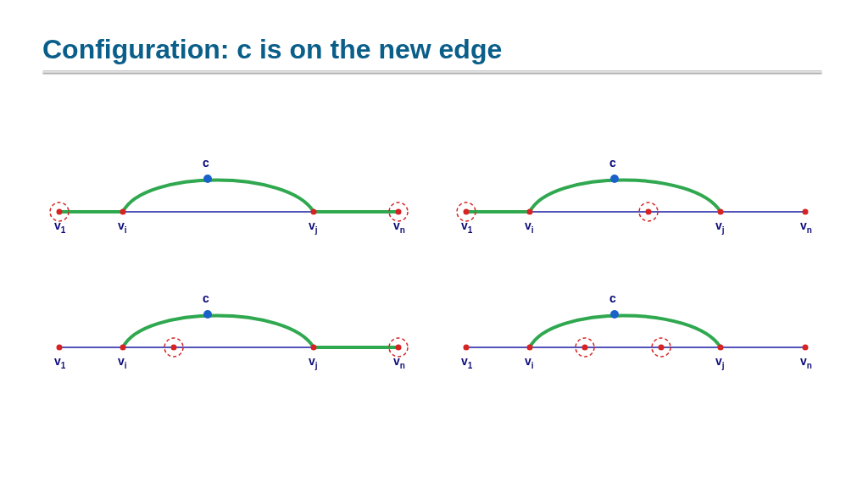  What do you see at coordinates (432, 72) in the screenshot?
I see `title-rule` at bounding box center [432, 72].